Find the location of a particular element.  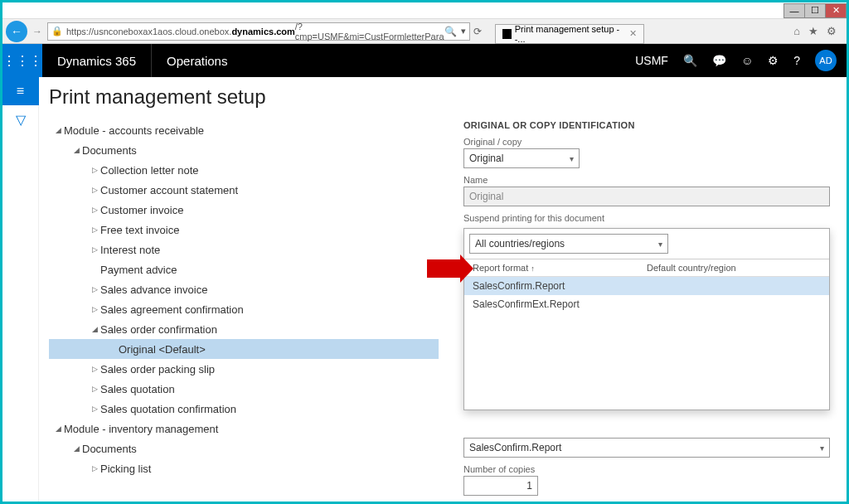

suspend-label: Suspend printing for this document is located at coordinates (647, 218).